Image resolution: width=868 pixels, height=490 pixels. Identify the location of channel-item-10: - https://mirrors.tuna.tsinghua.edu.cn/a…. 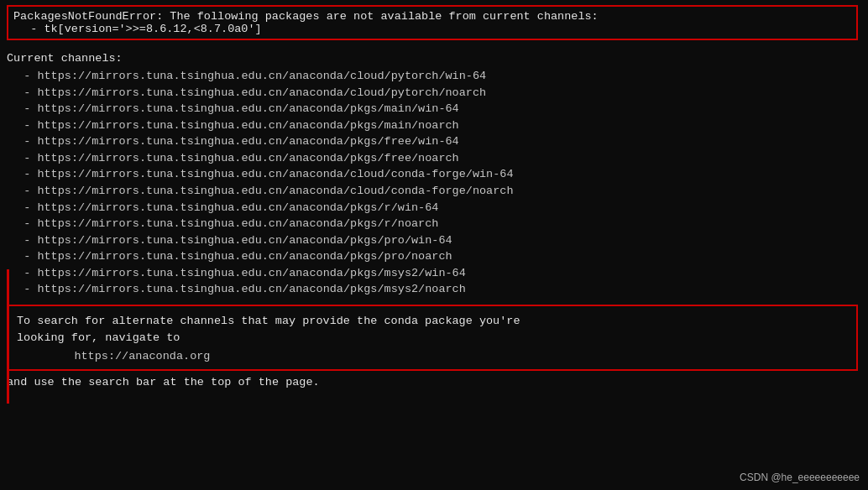
(434, 241).